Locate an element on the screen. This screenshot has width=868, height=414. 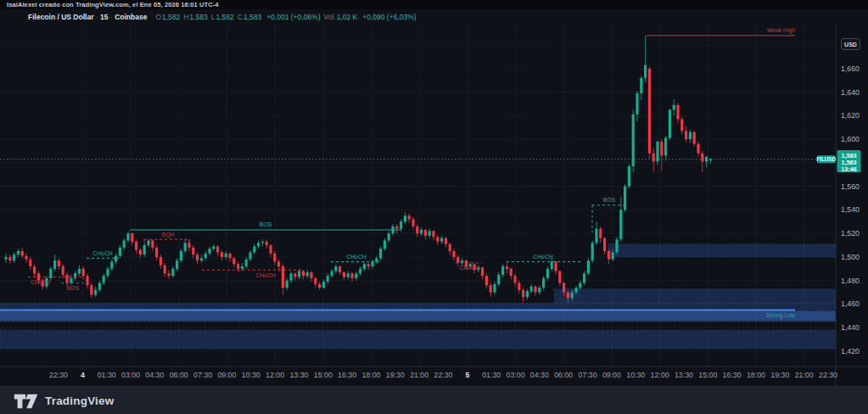
time-tick-label: 4 is located at coordinates (83, 375).